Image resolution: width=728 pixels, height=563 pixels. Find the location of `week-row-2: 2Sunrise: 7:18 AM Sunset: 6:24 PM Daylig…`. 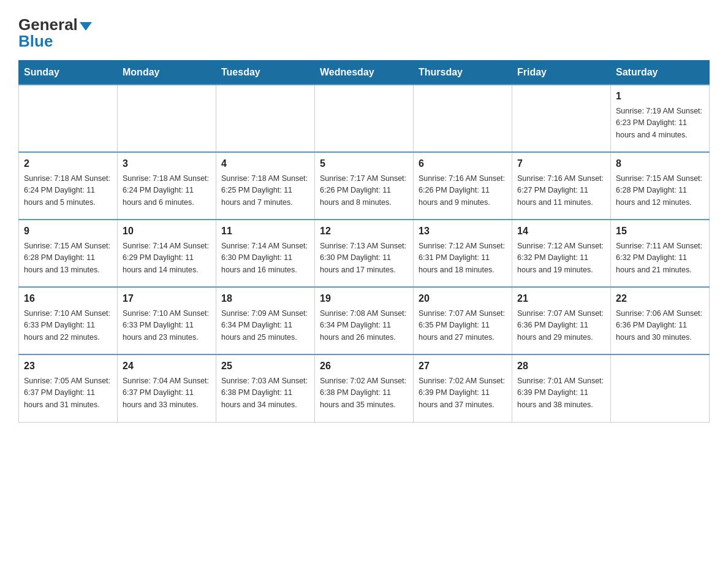

week-row-2: 2Sunrise: 7:18 AM Sunset: 6:24 PM Daylig… is located at coordinates (364, 186).